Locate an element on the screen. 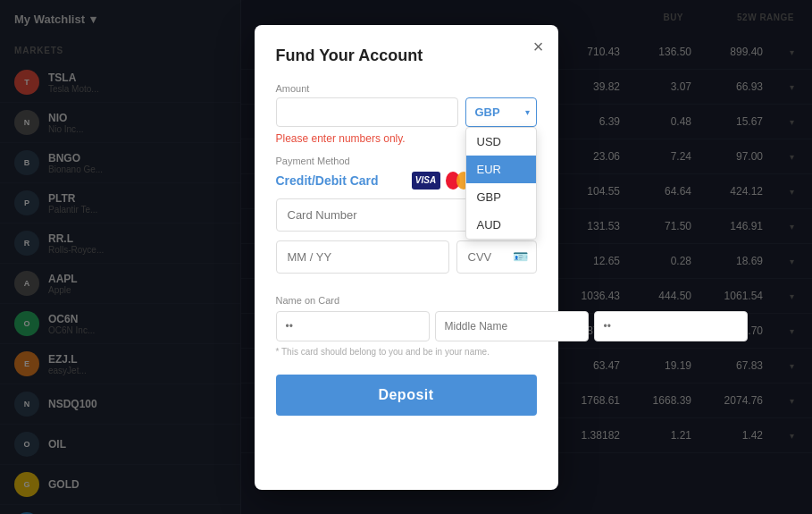  currency-select-wrapper: GBP ▾ USD EUR GBP AUD is located at coordinates (501, 113).